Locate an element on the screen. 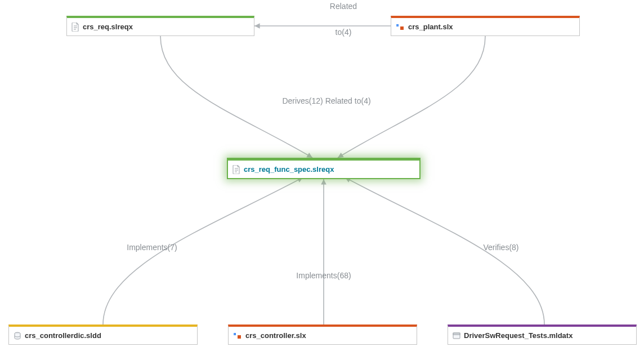 Image resolution: width=644 pixels, height=360 pixels. node-crs-req-func-spec: crs_req_func_spec.slreqx is located at coordinates (324, 168).